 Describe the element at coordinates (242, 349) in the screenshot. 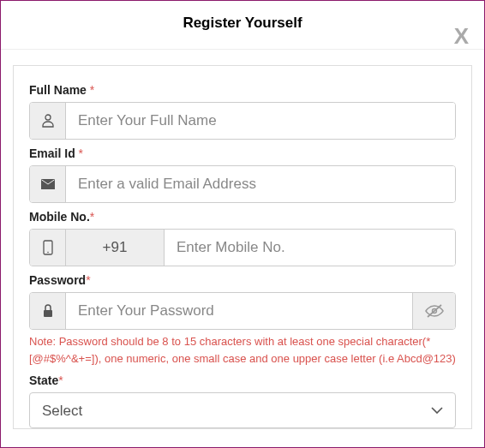

I see `password-note: Note: Password should be 8 to 15 charact…` at that location.